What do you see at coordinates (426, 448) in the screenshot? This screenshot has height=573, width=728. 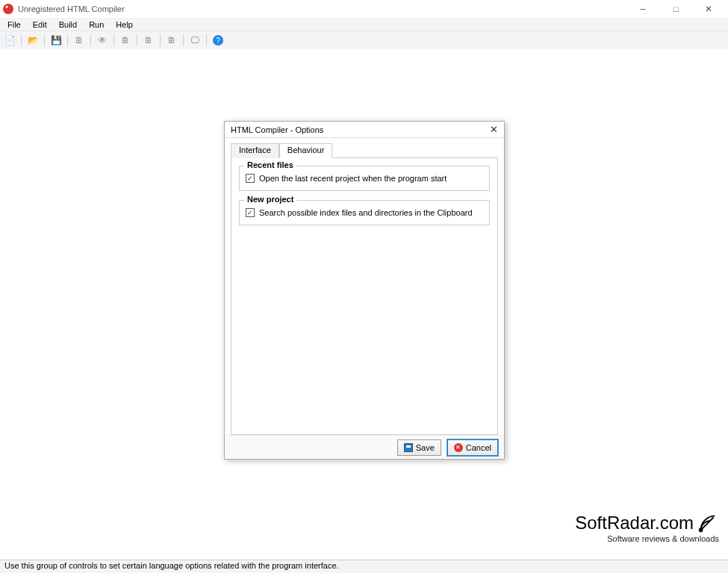 I see `save-button-label: Save` at bounding box center [426, 448].